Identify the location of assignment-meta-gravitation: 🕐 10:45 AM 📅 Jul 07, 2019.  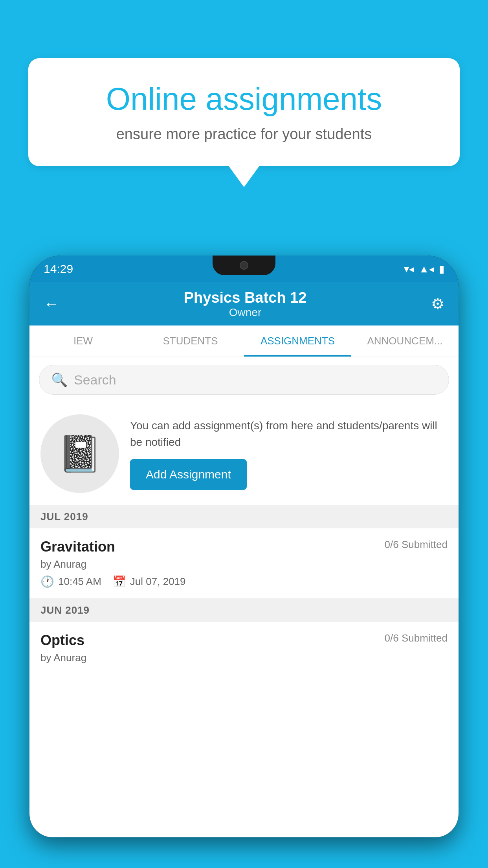
(244, 582).